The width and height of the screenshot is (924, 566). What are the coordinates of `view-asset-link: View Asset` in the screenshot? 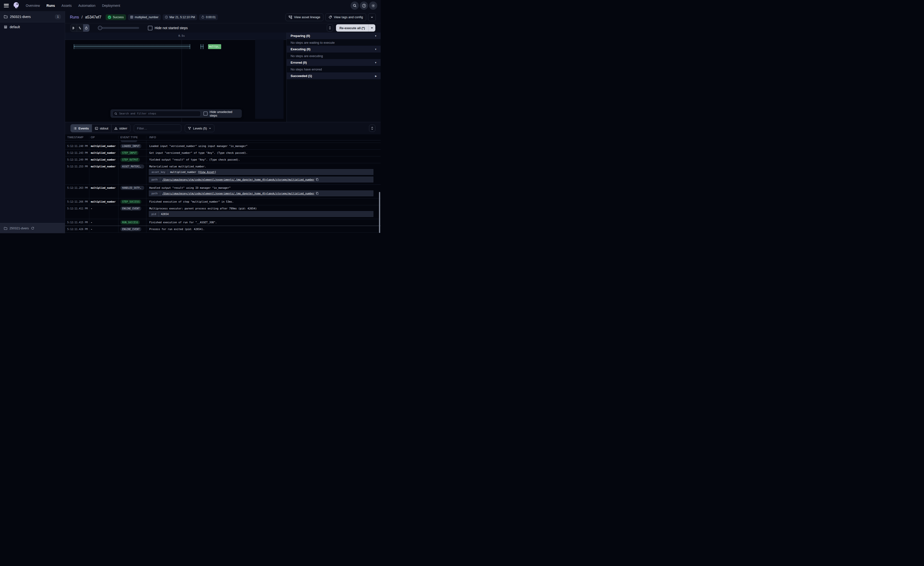 It's located at (207, 172).